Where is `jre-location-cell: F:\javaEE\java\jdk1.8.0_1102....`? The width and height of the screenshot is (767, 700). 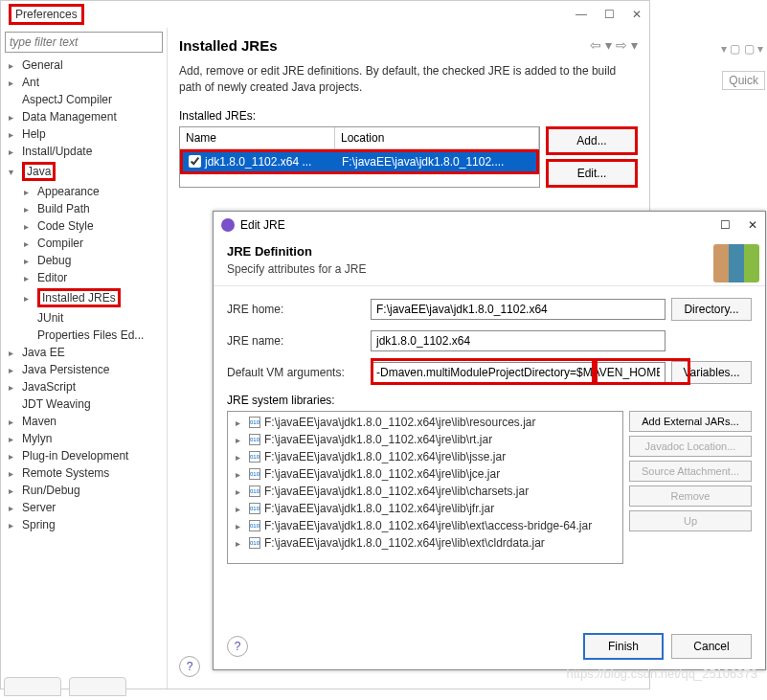
jre-location-cell: F:\javaEE\java\jdk1.8.0_1102.... is located at coordinates (437, 162).